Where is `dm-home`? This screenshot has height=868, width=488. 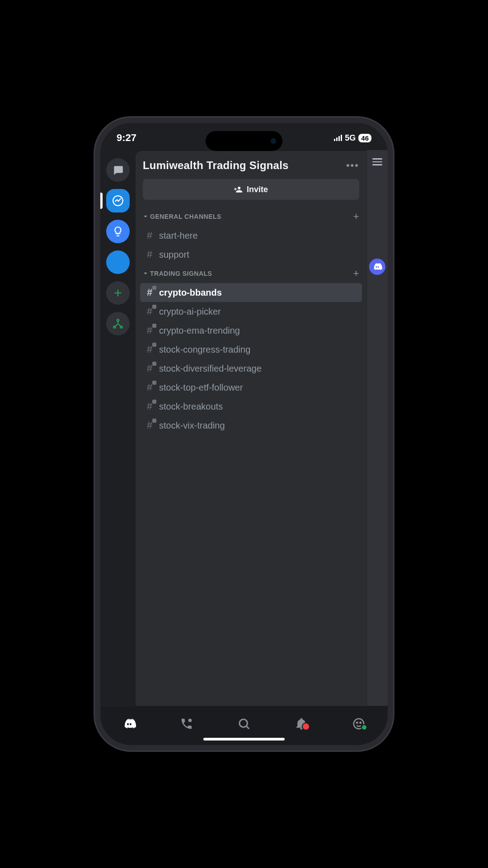 dm-home is located at coordinates (118, 170).